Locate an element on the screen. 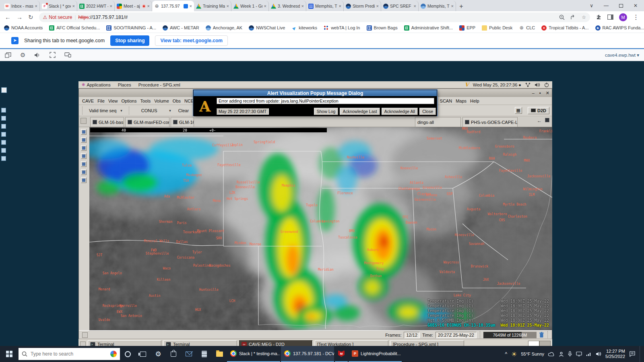  taskbar-clock: 12:27 PM 5/25/2022 is located at coordinates (615, 354).